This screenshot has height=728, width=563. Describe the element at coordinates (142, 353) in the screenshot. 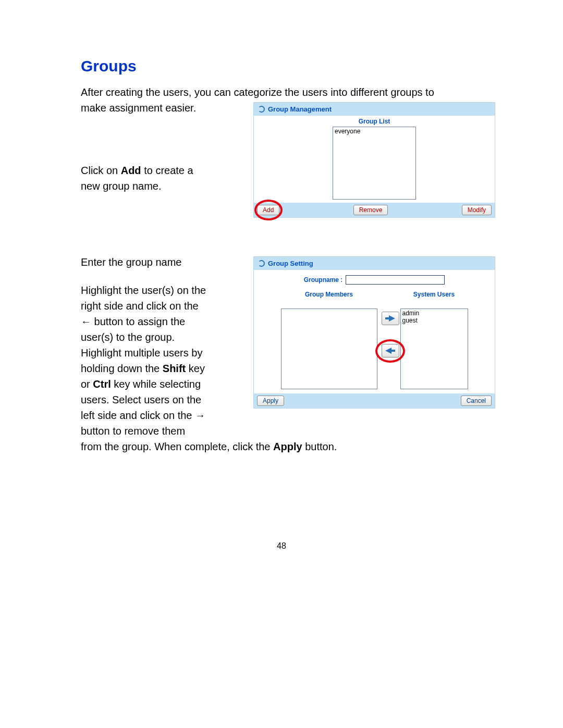

I see `text-fragment: Highlight multiple users by` at that location.